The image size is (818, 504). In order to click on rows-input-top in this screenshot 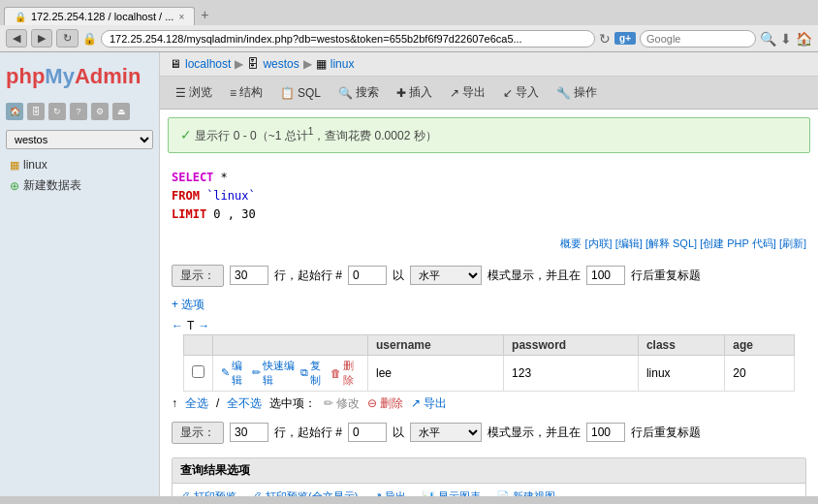, I will do `click(249, 275)`.